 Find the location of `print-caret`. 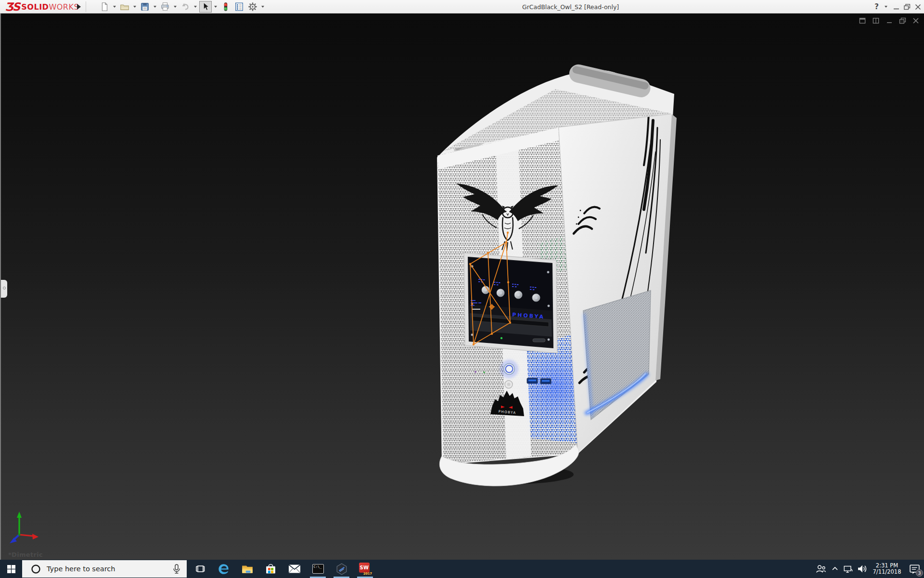

print-caret is located at coordinates (175, 7).